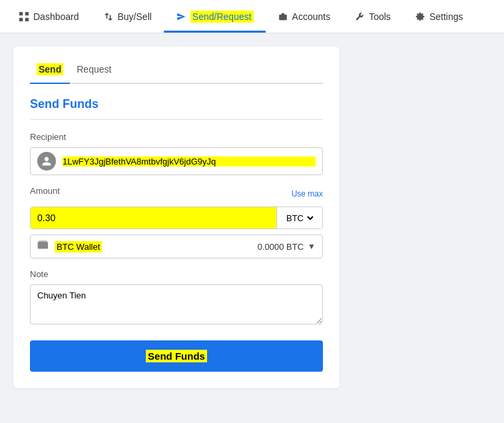 The width and height of the screenshot is (504, 423). What do you see at coordinates (312, 246) in the screenshot?
I see `wallet-chevron-icon: ▼` at bounding box center [312, 246].